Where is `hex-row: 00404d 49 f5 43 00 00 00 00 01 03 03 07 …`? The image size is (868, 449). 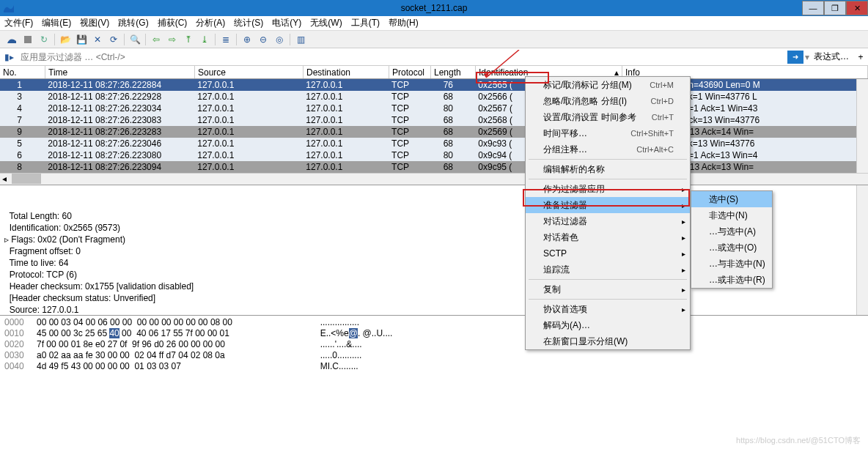
hex-row: 00404d 49 f5 43 00 00 00 00 01 03 03 07 … is located at coordinates (434, 366).